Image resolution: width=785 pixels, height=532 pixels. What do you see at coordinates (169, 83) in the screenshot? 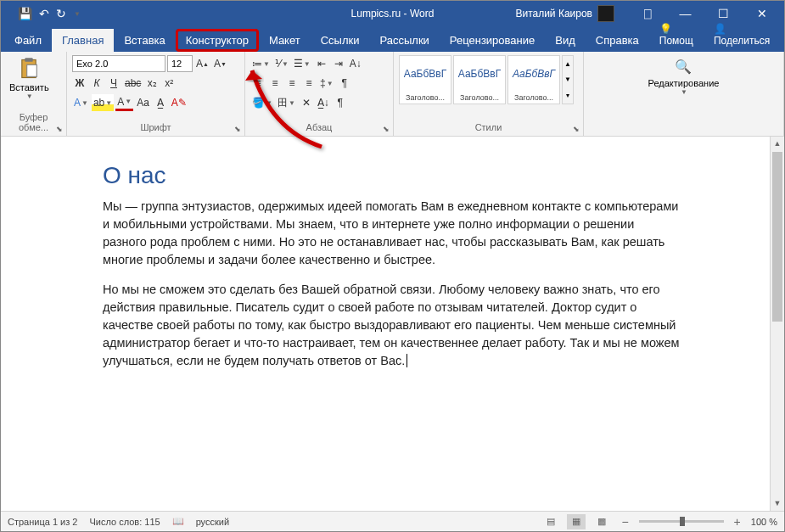
I see `superscript-button: x²` at bounding box center [169, 83].